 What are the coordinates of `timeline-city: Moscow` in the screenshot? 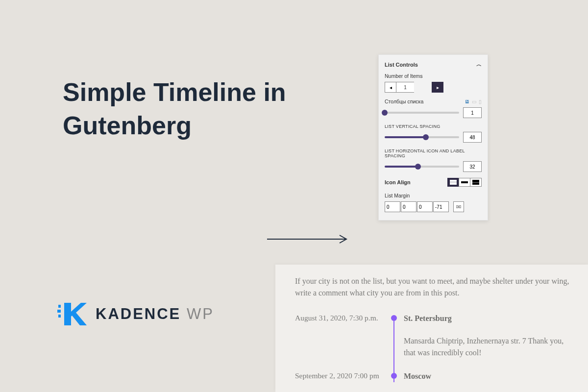 It's located at (489, 376).